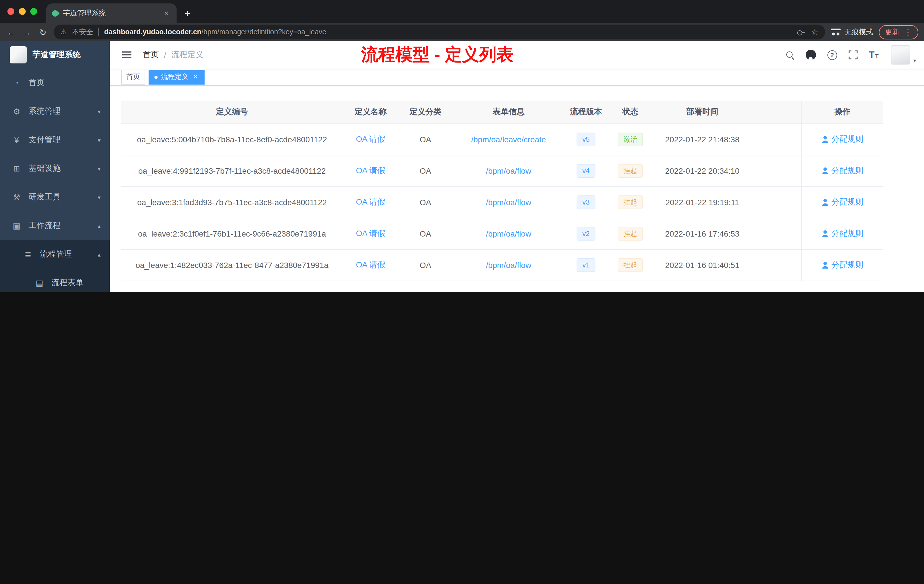 The image size is (924, 584). What do you see at coordinates (133, 77) in the screenshot?
I see `tag-home: 首页` at bounding box center [133, 77].